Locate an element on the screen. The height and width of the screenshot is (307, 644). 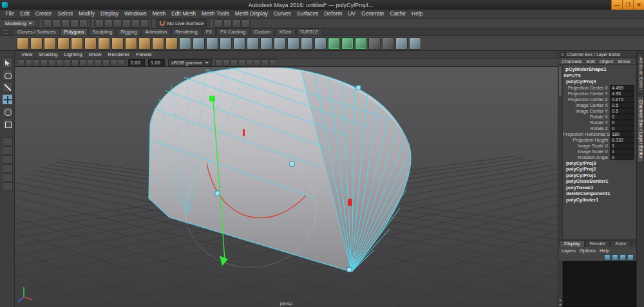
multi-cut-icon is located at coordinates (334, 44).